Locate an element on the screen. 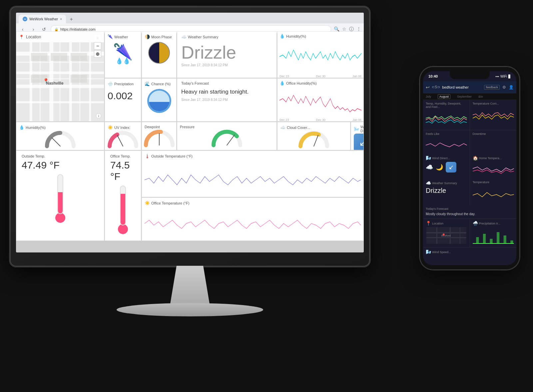 The image size is (533, 392). phone-temperature-header: Temperature is located at coordinates (493, 182).